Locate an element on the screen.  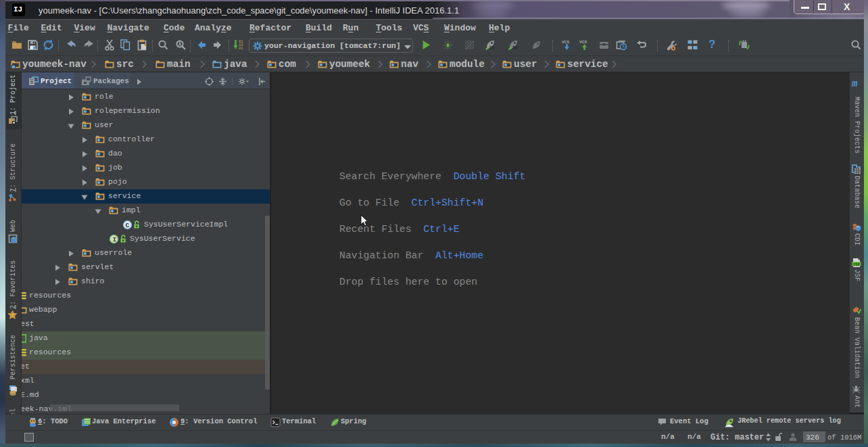
svg-text: I is located at coordinates (115, 239).